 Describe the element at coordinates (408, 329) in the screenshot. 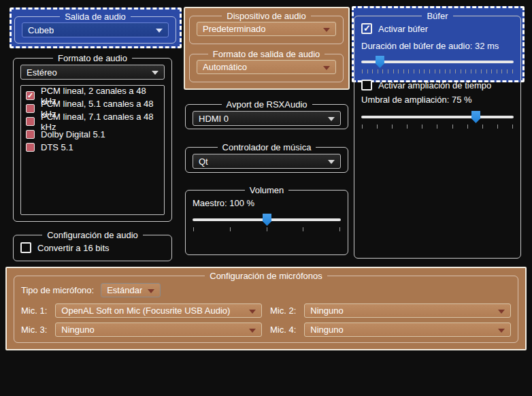

I see `mic4-dropdown: Ninguno` at that location.